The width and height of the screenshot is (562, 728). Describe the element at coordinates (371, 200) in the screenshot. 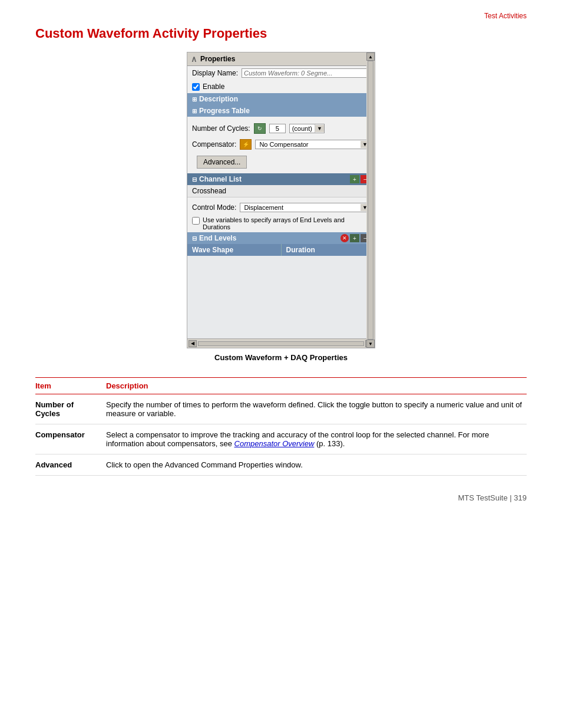

I see `v-scrollbar: ▲ ▼` at that location.